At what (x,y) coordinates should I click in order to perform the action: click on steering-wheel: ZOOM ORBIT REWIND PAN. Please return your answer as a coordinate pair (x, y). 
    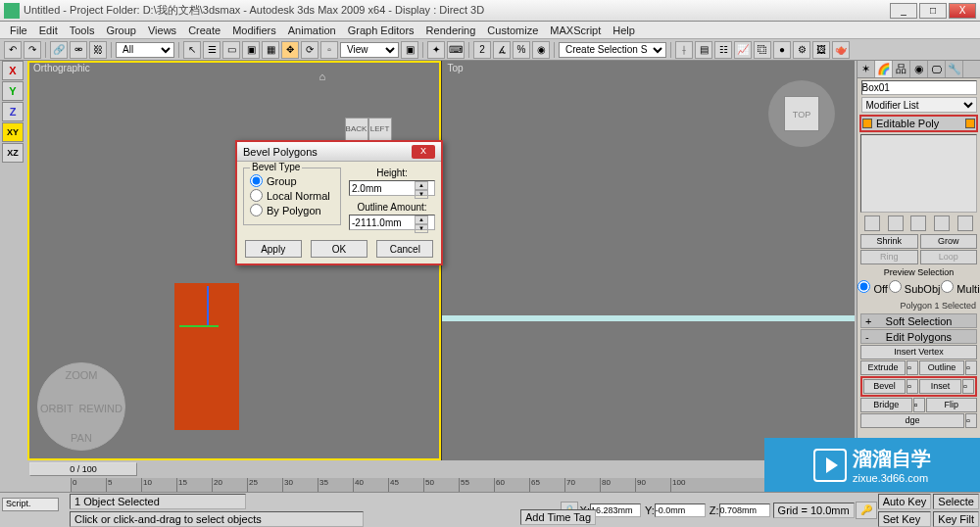
    Looking at the image, I should click on (81, 407).